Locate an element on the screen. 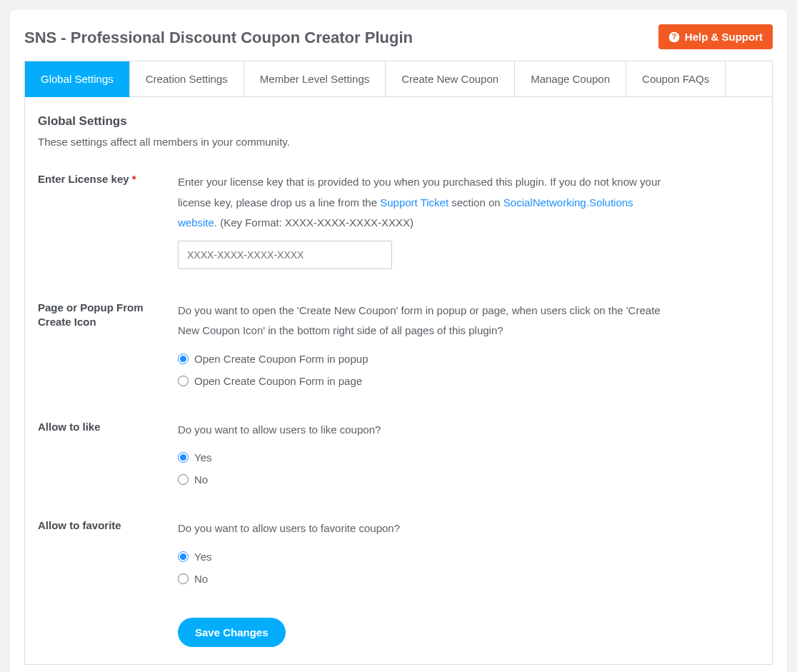  allow-like-label: Allow to like is located at coordinates (108, 427).